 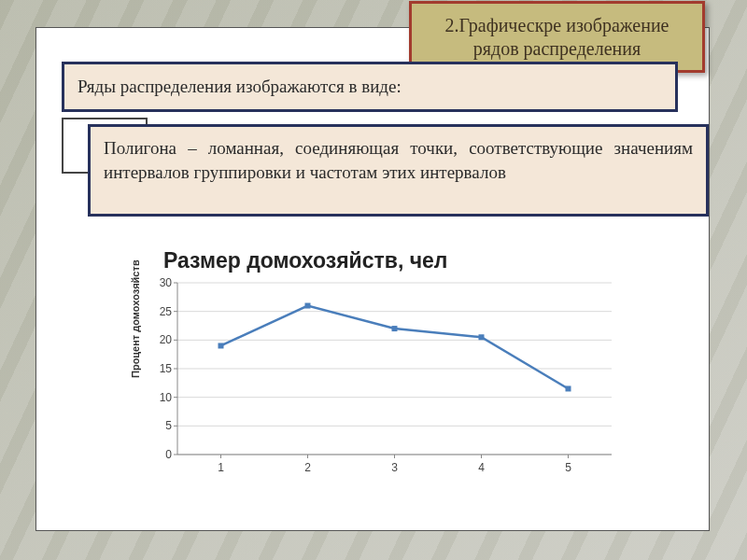 I want to click on svg-text: 2, so click(x=308, y=468).